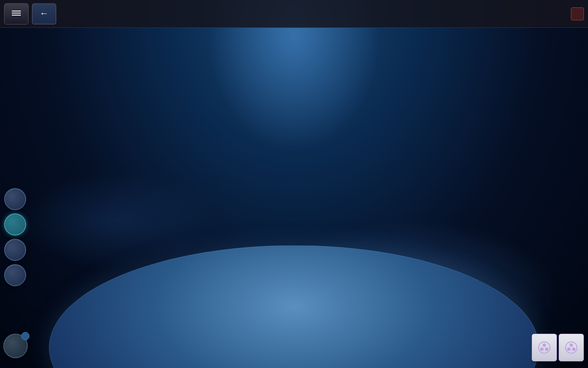  I want to click on reshuffle-area, so click(16, 347).